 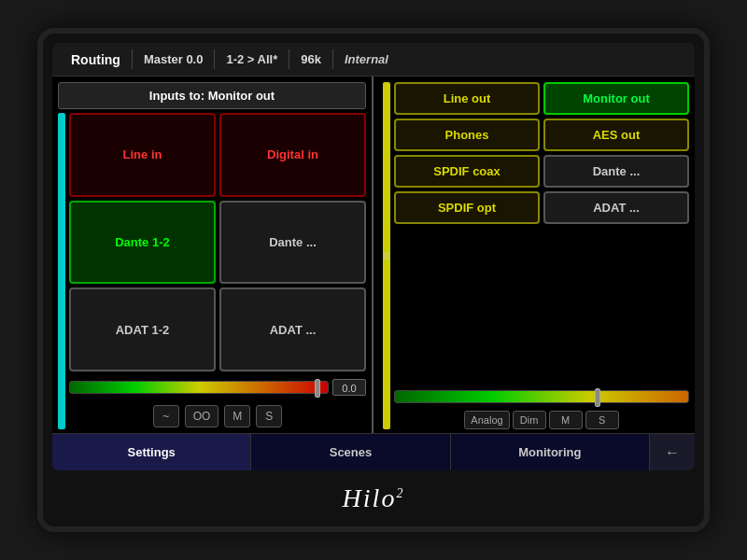 I want to click on dante-out-btn: Dante ..., so click(x=616, y=172).